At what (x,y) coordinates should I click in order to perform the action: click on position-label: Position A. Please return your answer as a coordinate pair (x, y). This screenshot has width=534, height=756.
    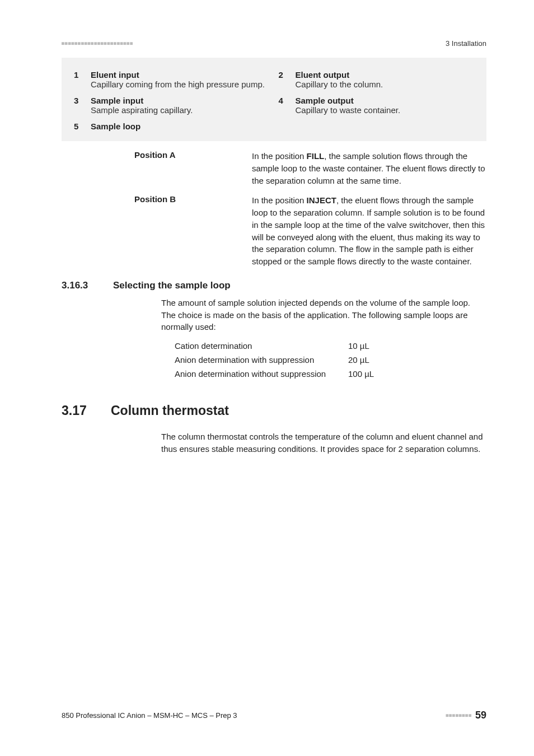
    Looking at the image, I should click on (193, 168).